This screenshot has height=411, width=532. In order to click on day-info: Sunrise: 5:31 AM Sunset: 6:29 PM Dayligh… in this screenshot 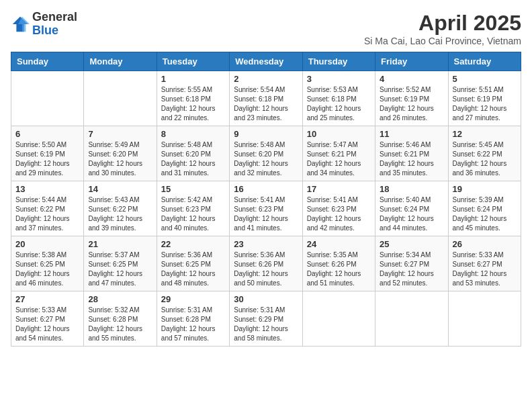, I will do `click(266, 324)`.